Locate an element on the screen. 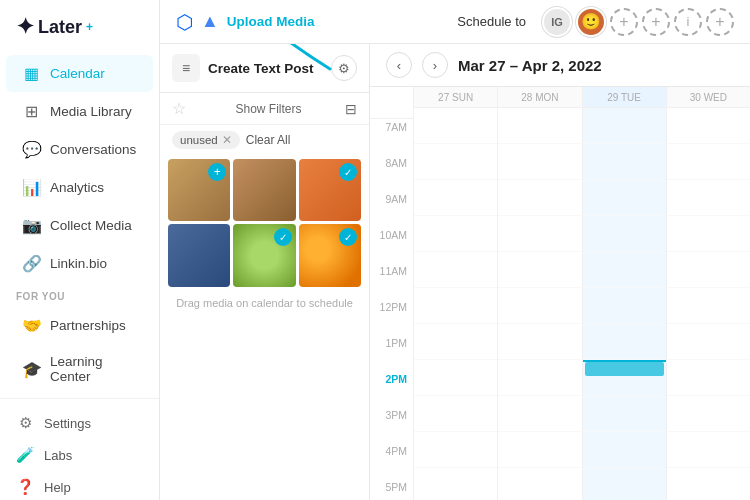  dropbox-icon: ⬡ is located at coordinates (184, 22).